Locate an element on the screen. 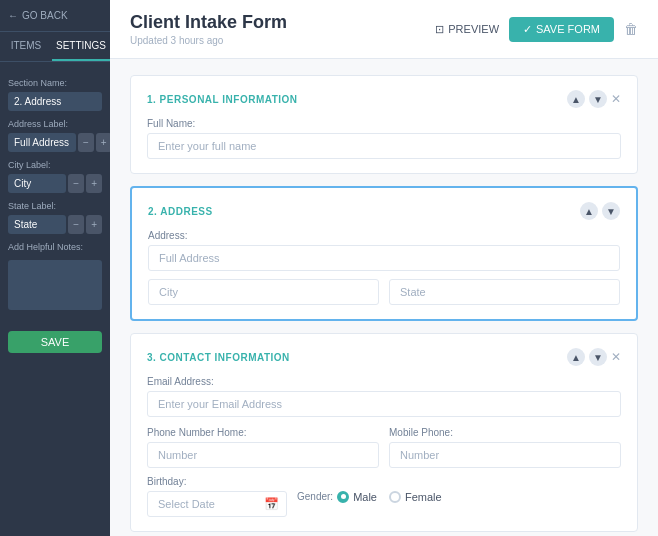 The height and width of the screenshot is (536, 658). birthday-field-wrap: 📅 is located at coordinates (217, 504).